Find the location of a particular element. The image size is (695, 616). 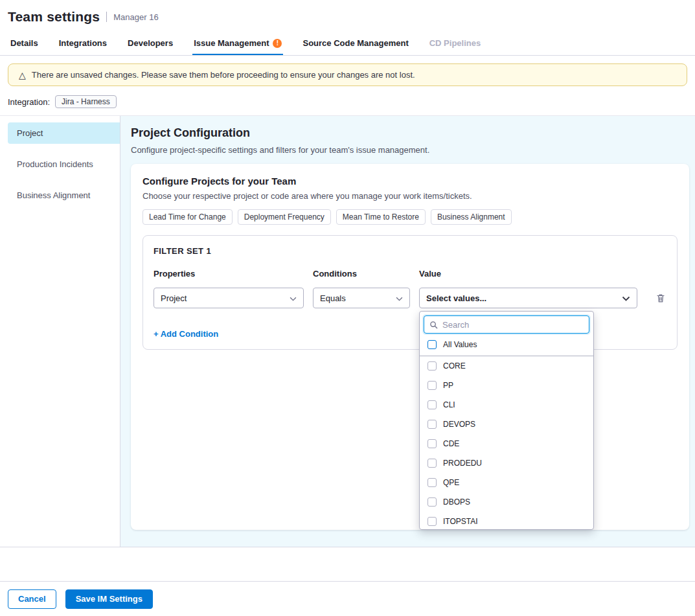

section-subtitle: Configure project-specific settings and … is located at coordinates (410, 150).